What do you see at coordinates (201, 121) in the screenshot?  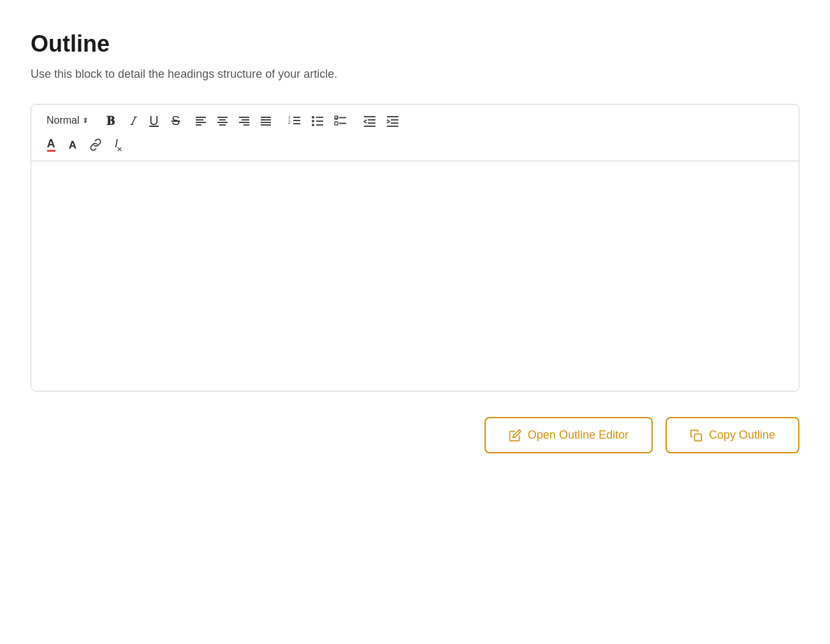 I see `align-left-icon` at bounding box center [201, 121].